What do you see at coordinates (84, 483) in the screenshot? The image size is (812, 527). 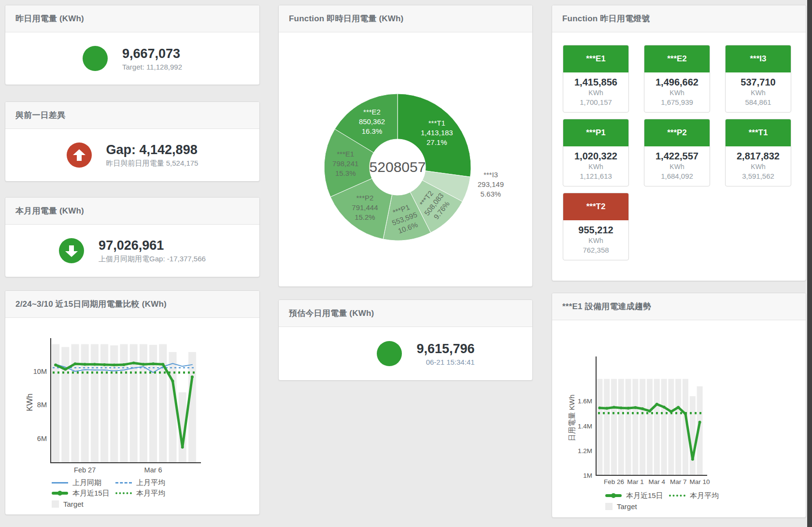 I see `legend-item: 上月同期` at bounding box center [84, 483].